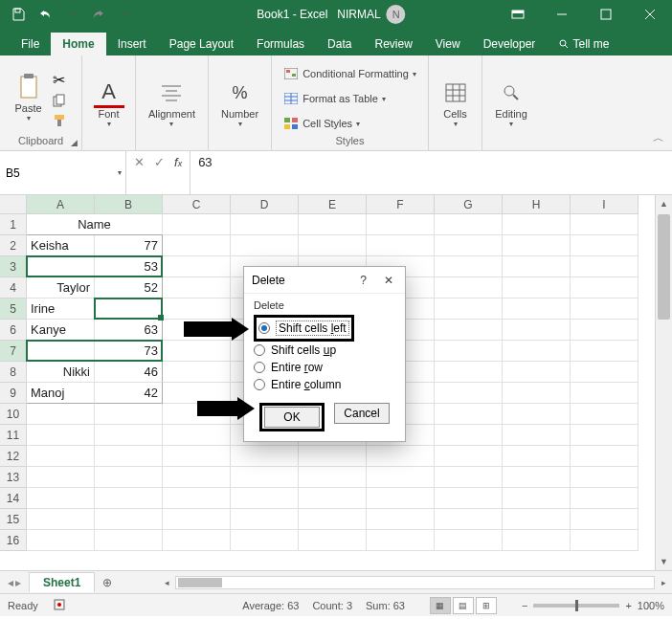 This screenshot has height=619, width=672. I want to click on tab-file: File, so click(31, 44).